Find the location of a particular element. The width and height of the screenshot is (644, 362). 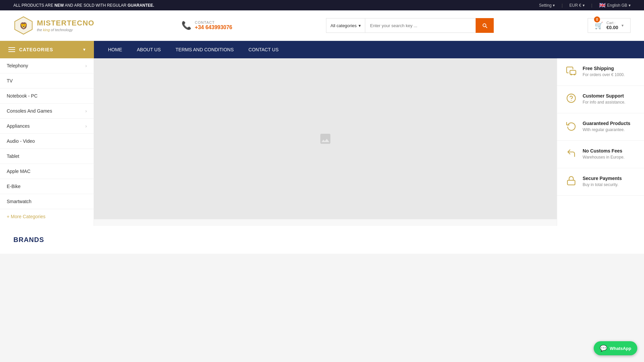

sidebar-item-label: E-Bike is located at coordinates (13, 186).